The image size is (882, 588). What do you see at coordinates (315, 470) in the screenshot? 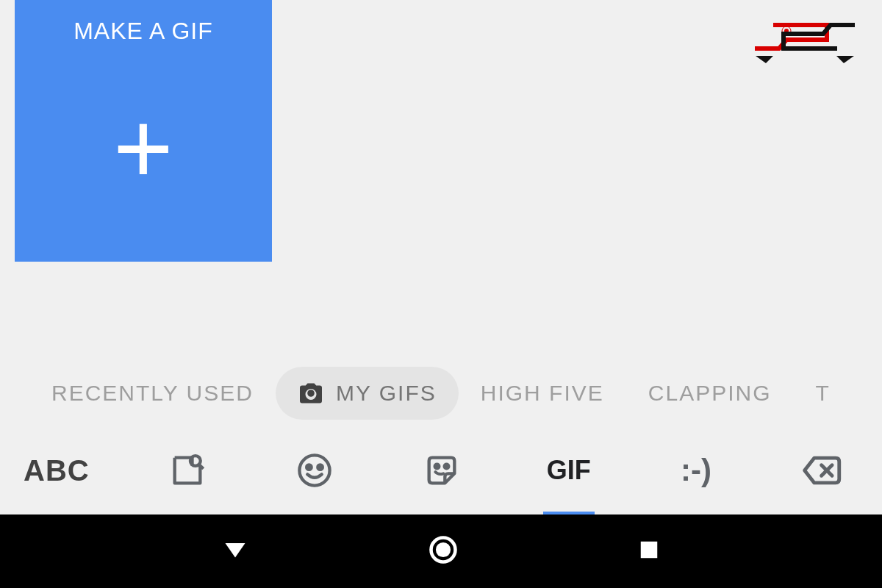
I see `emoji-button` at bounding box center [315, 470].